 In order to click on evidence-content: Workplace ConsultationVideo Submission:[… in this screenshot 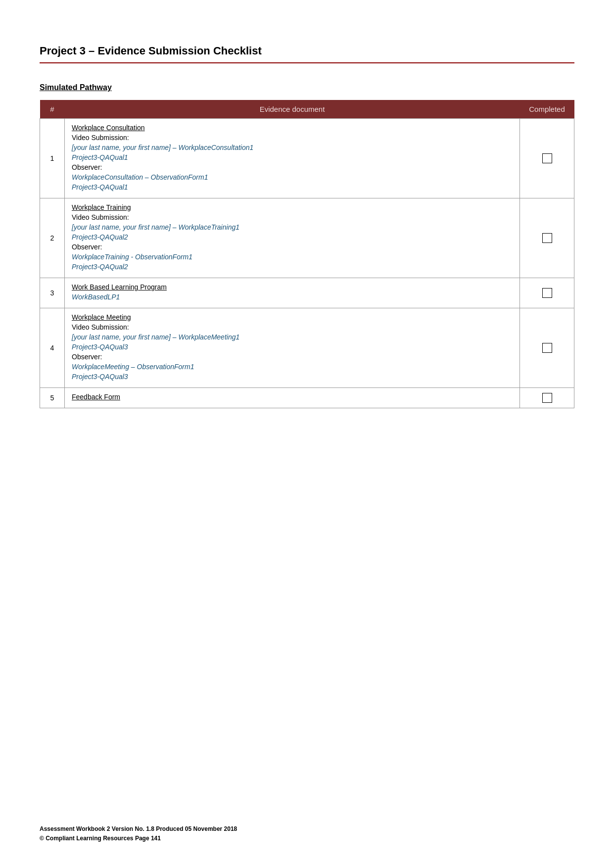, I will do `click(292, 158)`.